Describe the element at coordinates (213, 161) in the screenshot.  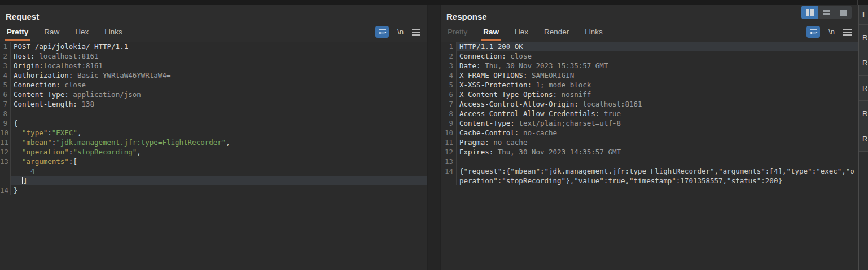
I see `code-line: 13 "arguments":[` at that location.